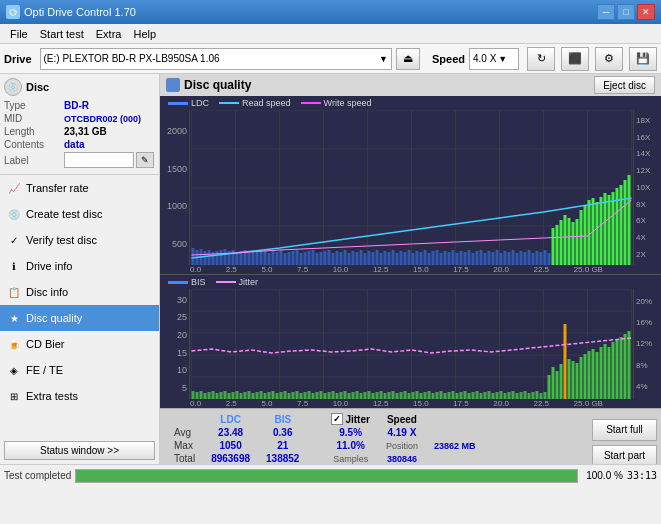  What do you see at coordinates (80, 188) in the screenshot?
I see `sidebar-item-transfer-rate: 📈 Transfer rate` at bounding box center [80, 188].